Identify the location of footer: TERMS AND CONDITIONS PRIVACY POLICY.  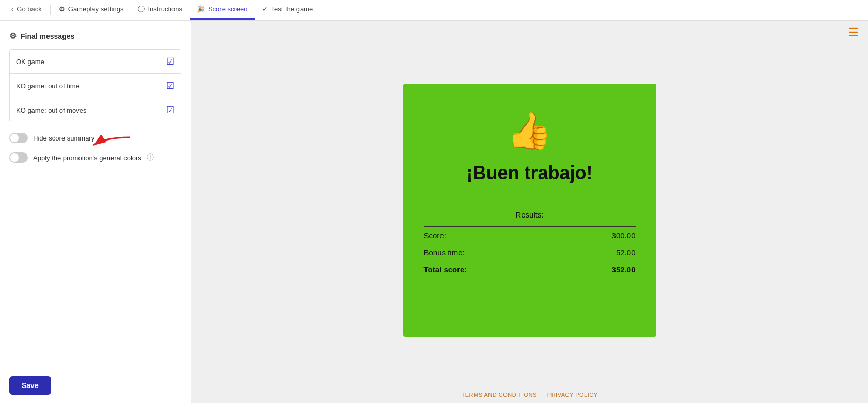
(530, 395).